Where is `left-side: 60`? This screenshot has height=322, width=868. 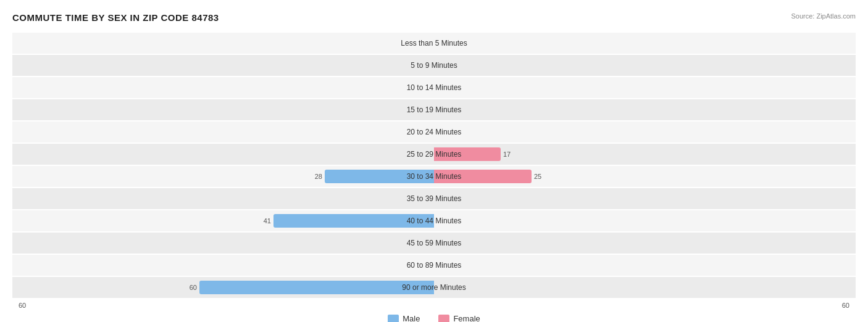
left-side: 60 is located at coordinates (223, 287).